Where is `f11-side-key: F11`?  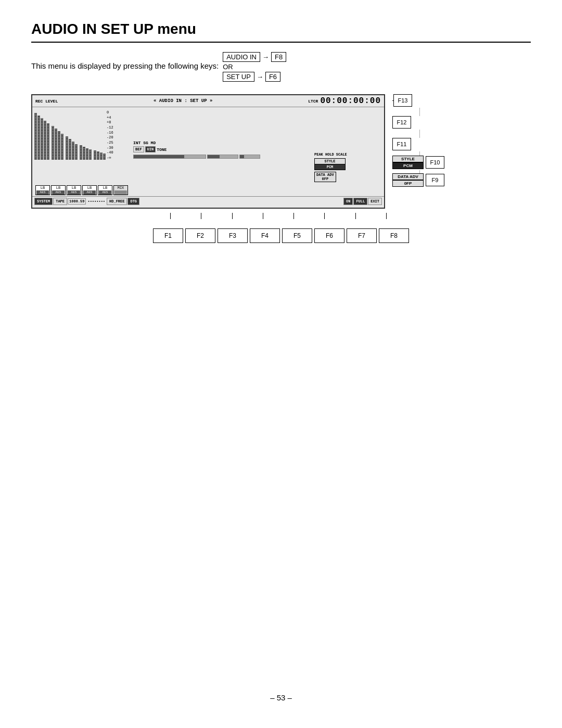
f11-side-key: F11 is located at coordinates (418, 144).